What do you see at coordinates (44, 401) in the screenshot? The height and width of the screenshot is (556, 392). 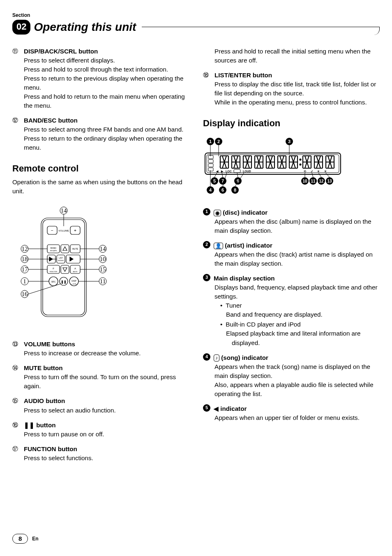 I see `item-title: AUDIO button` at bounding box center [44, 401].